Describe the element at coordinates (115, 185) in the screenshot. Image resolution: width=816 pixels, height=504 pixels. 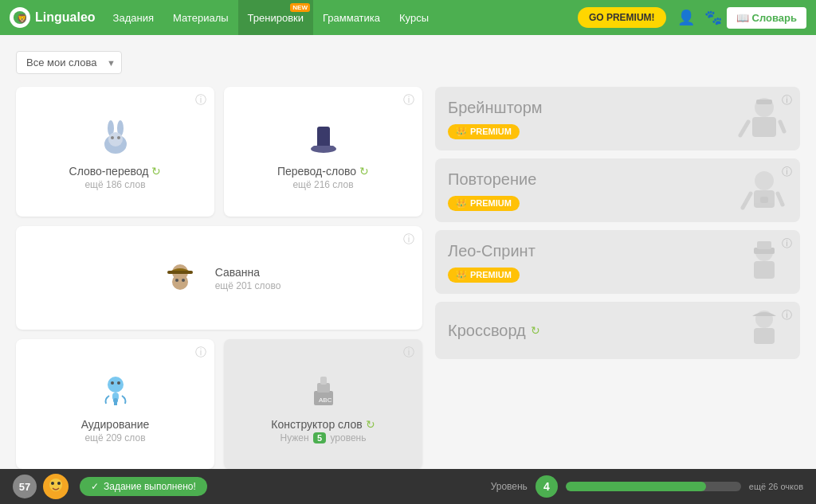
I see `card-subtitle-slovo-perevod: ещё 186 слов` at that location.